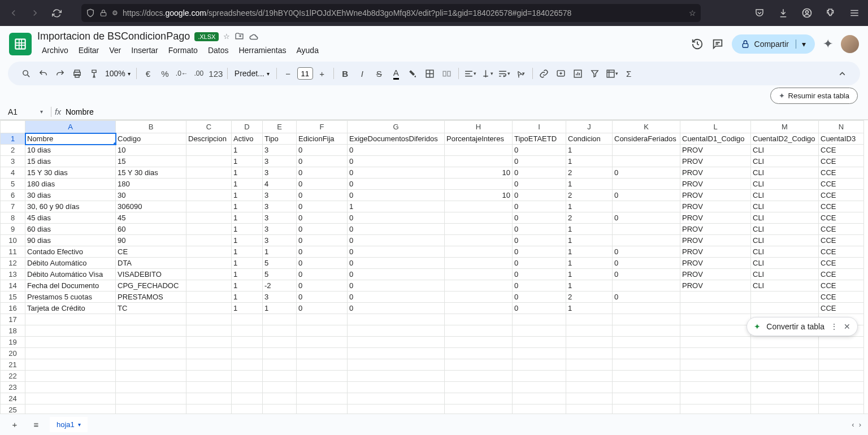  What do you see at coordinates (847, 327) in the screenshot?
I see `close-icon: ✕` at bounding box center [847, 327].